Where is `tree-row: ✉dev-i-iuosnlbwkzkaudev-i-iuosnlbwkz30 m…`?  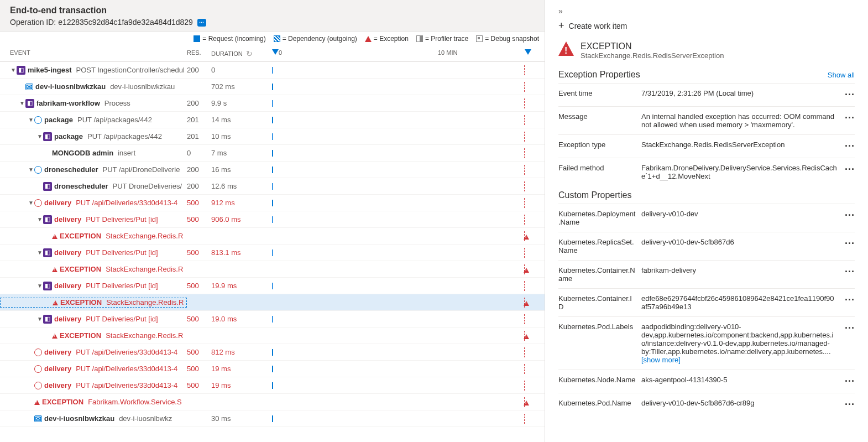 tree-row: ✉dev-i-iuosnlbwkzkaudev-i-iuosnlbwkz30 m… is located at coordinates (272, 419).